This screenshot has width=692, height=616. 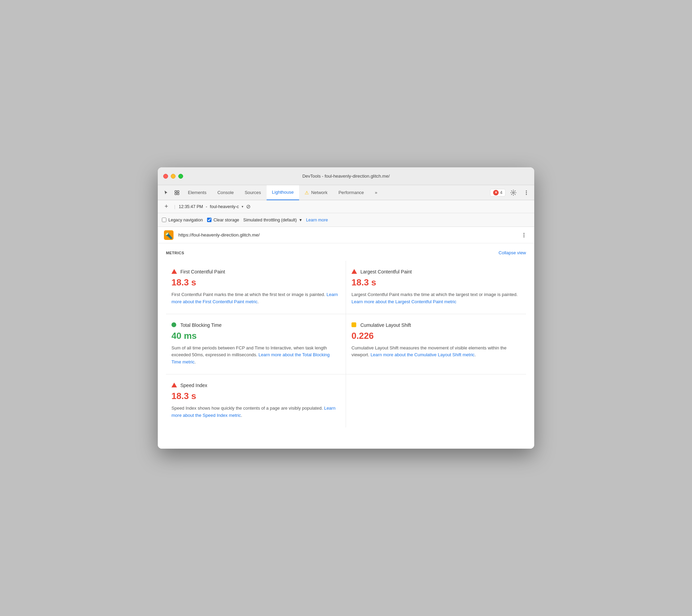 What do you see at coordinates (436, 344) in the screenshot?
I see `metric-cls: Cumulative Layout Shift 0.226 Cumulative…` at bounding box center [436, 344].